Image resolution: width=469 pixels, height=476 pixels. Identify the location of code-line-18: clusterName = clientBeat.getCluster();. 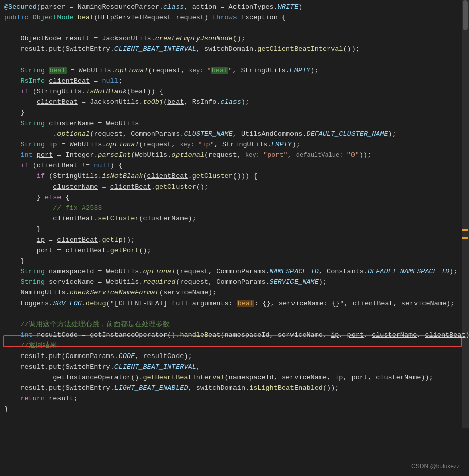
(231, 188).